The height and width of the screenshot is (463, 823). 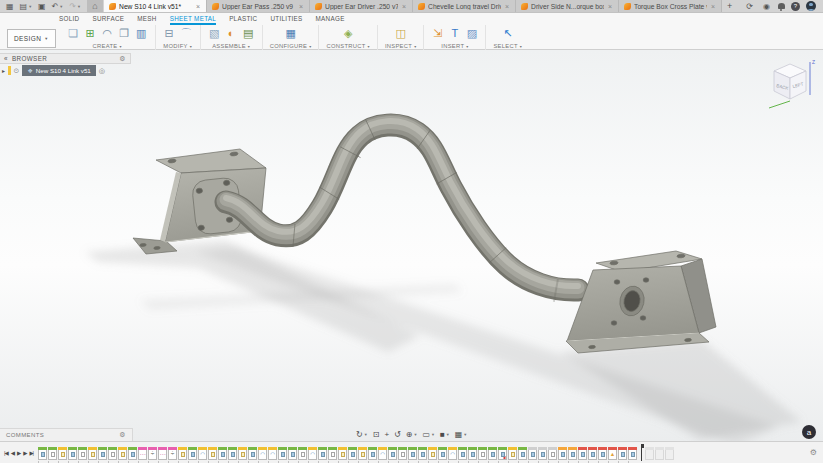 I want to click on timeline-feature-dots: ⋯, so click(x=142, y=454).